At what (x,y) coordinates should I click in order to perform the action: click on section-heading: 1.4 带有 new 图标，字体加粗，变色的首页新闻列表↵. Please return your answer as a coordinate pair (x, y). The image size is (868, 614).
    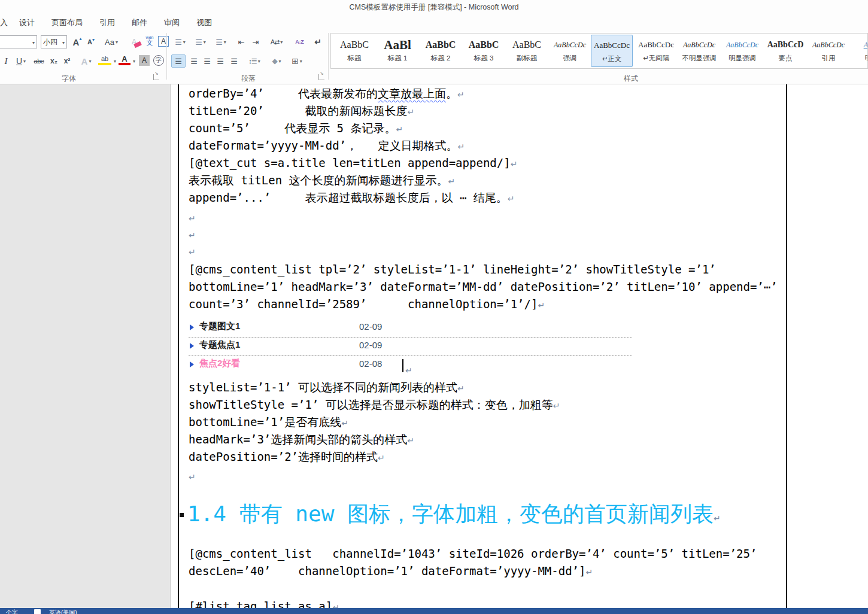
    Looking at the image, I should click on (454, 515).